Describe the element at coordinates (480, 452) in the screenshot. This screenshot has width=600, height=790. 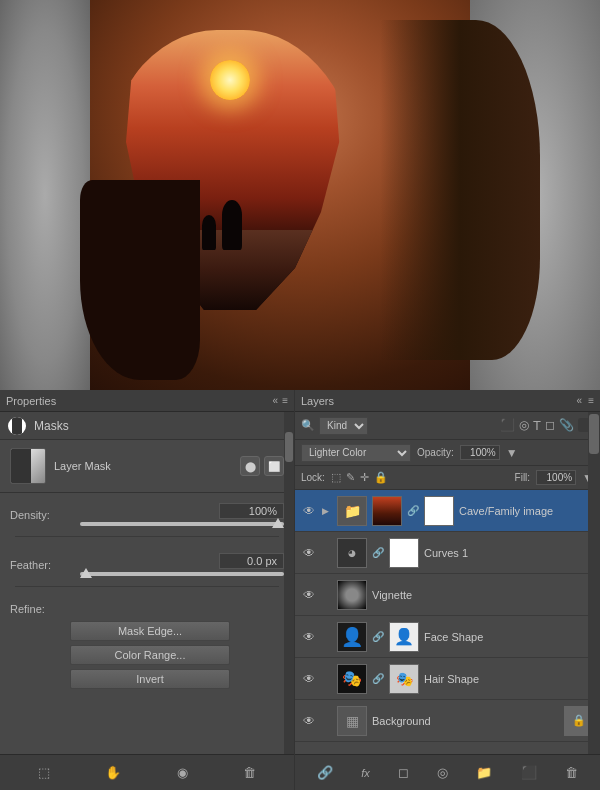
I see `opacity-input` at that location.